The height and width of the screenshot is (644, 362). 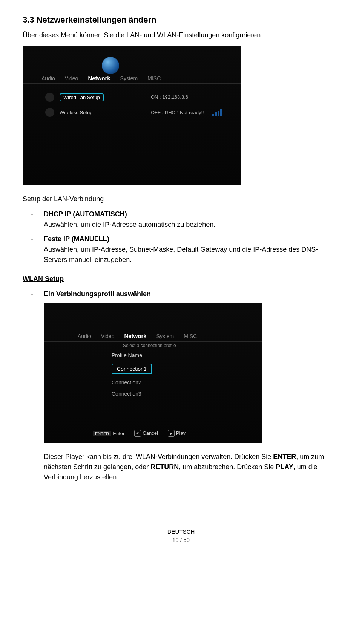 What do you see at coordinates (72, 78) in the screenshot?
I see `tab-video: Video` at bounding box center [72, 78].